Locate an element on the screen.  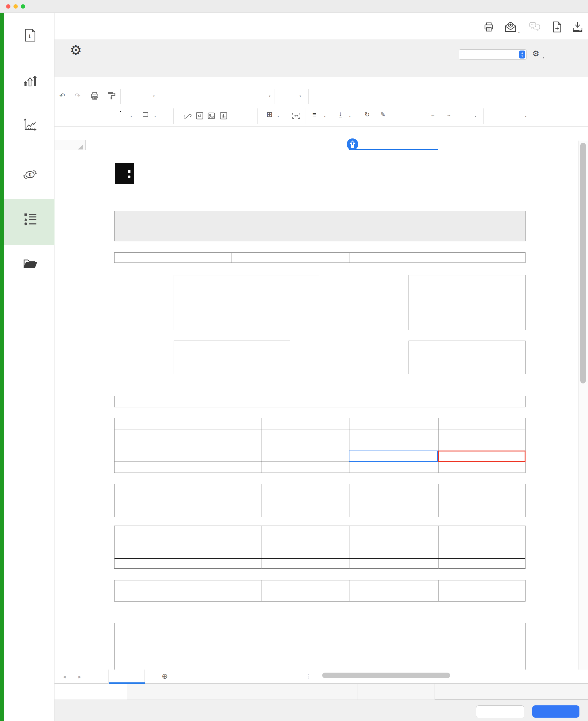
increase-decimals-button: → is located at coordinates (449, 114).